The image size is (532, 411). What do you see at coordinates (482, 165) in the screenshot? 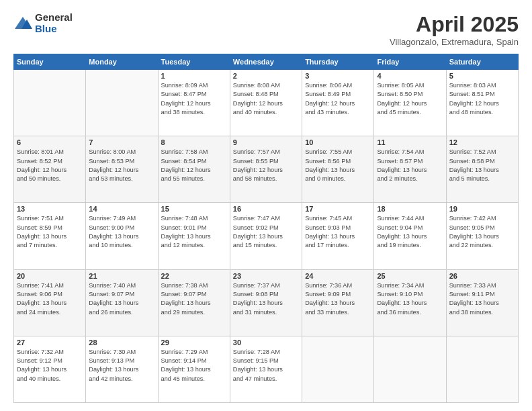
I see `day-info: Sunrise: 7:52 AM Sunset: 8:58 PM Dayligh…` at bounding box center [482, 165].